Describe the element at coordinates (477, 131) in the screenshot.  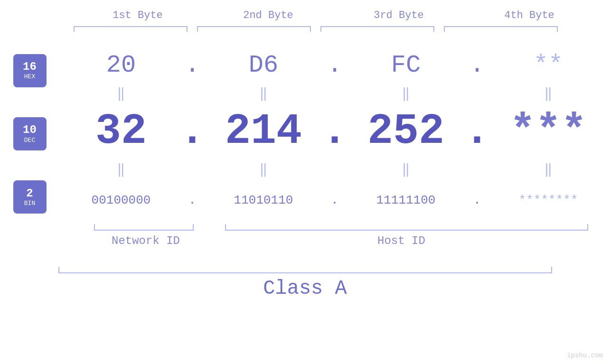
I see `dec-sep3: .` at that location.